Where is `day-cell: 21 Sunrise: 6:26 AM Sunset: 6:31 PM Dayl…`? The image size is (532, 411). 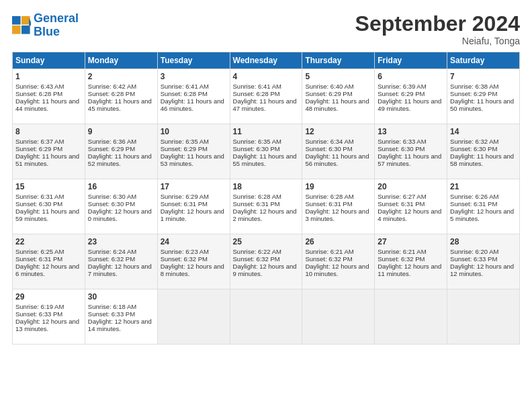
day-cell: 21 Sunrise: 6:26 AM Sunset: 6:31 PM Dayl… is located at coordinates (484, 207).